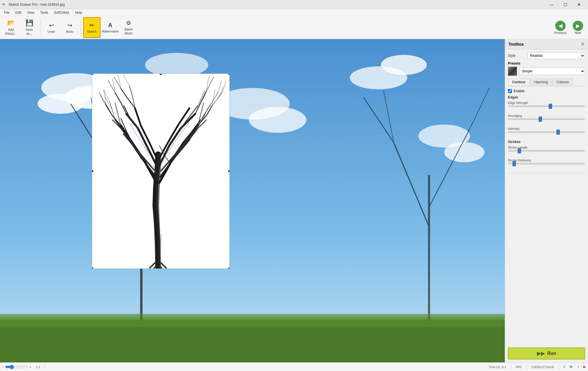  I want to click on toolbox-close-button: ✕, so click(583, 44).